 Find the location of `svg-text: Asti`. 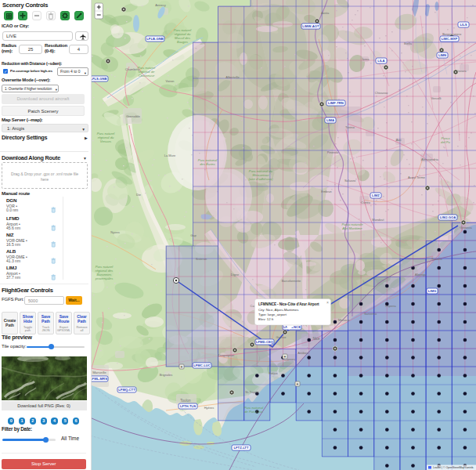

svg-text: Asti is located at coordinates (399, 139).